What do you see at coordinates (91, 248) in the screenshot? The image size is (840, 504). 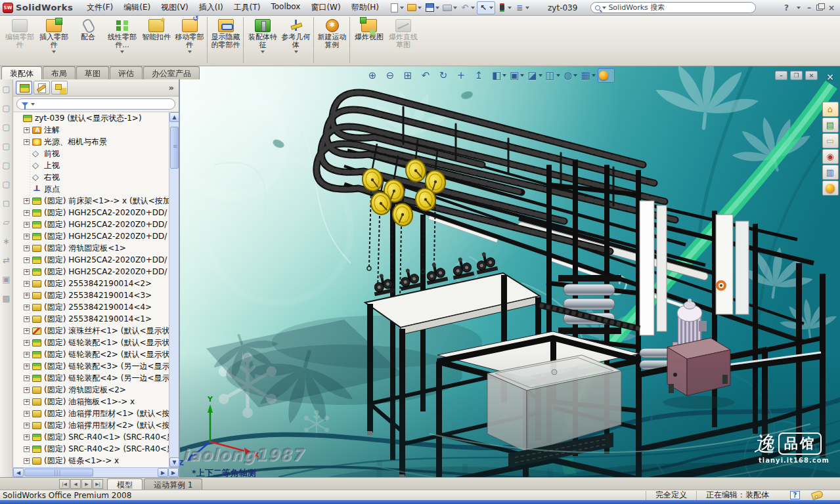 I see `tree-item: (固定) 滑轨固定板<1>` at bounding box center [91, 248].